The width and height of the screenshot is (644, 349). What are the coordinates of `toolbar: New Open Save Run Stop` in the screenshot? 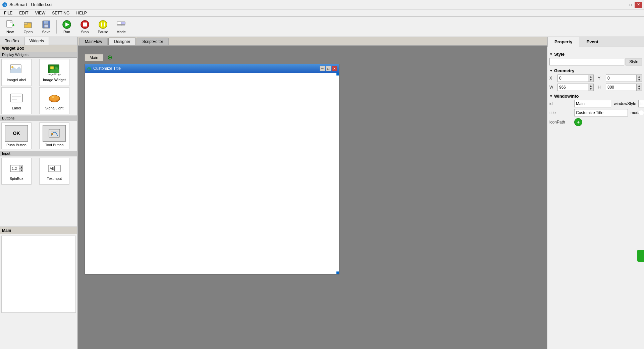 It's located at (322, 27).